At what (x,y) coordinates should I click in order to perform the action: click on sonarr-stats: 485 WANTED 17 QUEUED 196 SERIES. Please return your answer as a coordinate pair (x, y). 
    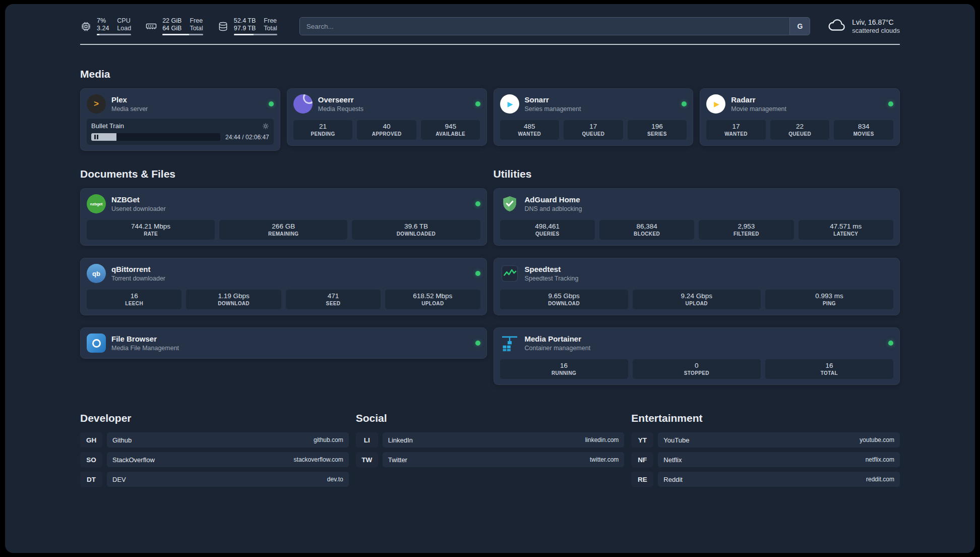
    Looking at the image, I should click on (594, 130).